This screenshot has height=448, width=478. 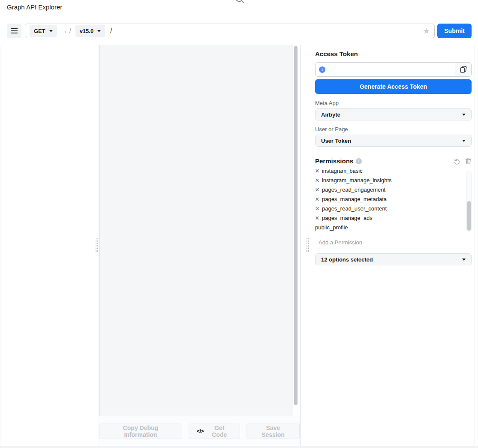 I want to click on panel-resize-handle-right, so click(x=308, y=245).